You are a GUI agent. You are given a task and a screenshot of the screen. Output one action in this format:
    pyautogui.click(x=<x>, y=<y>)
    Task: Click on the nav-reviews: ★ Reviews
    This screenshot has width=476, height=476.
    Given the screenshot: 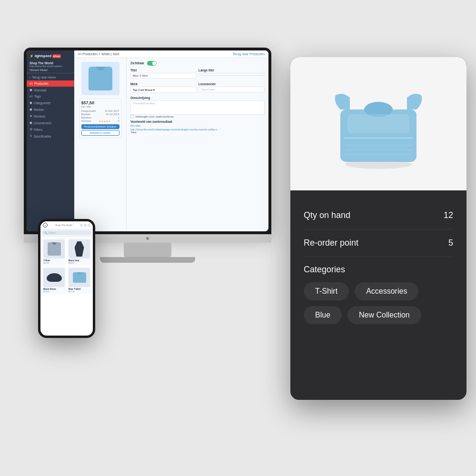 What is the action you would take?
    pyautogui.click(x=50, y=116)
    